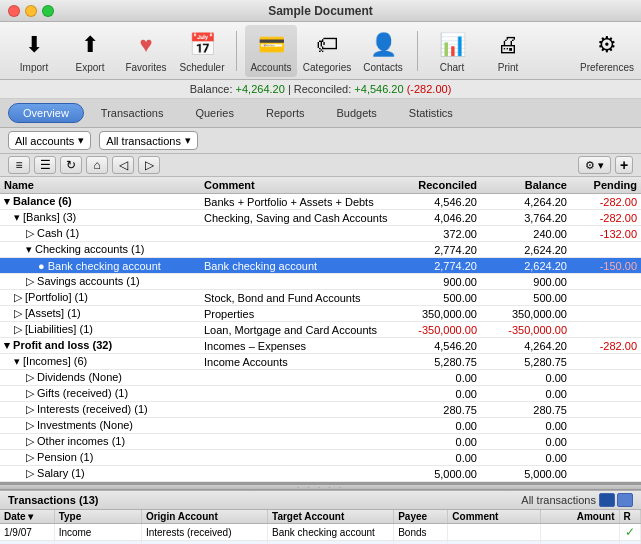  What do you see at coordinates (271, 45) in the screenshot?
I see `accounts-icon: 💳` at bounding box center [271, 45].